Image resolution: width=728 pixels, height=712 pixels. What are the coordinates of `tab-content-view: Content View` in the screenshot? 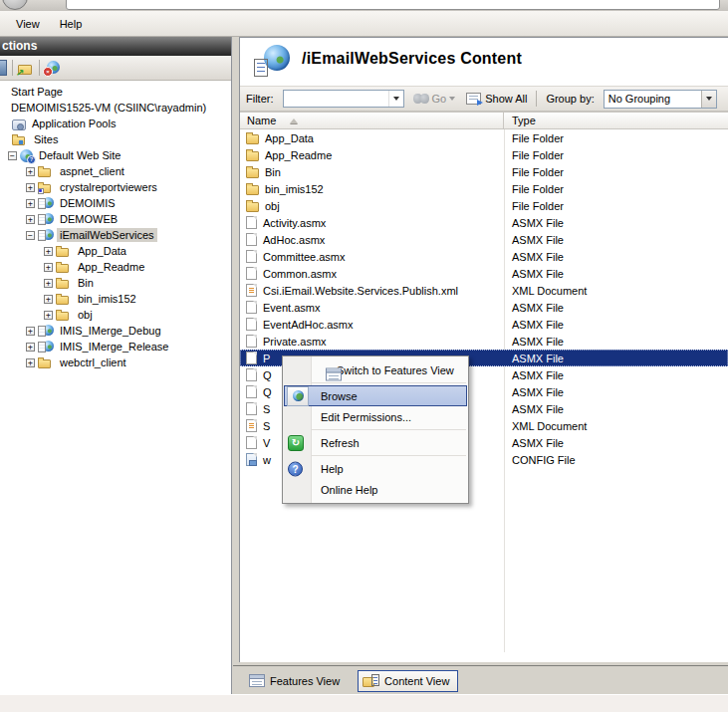 It's located at (408, 681).